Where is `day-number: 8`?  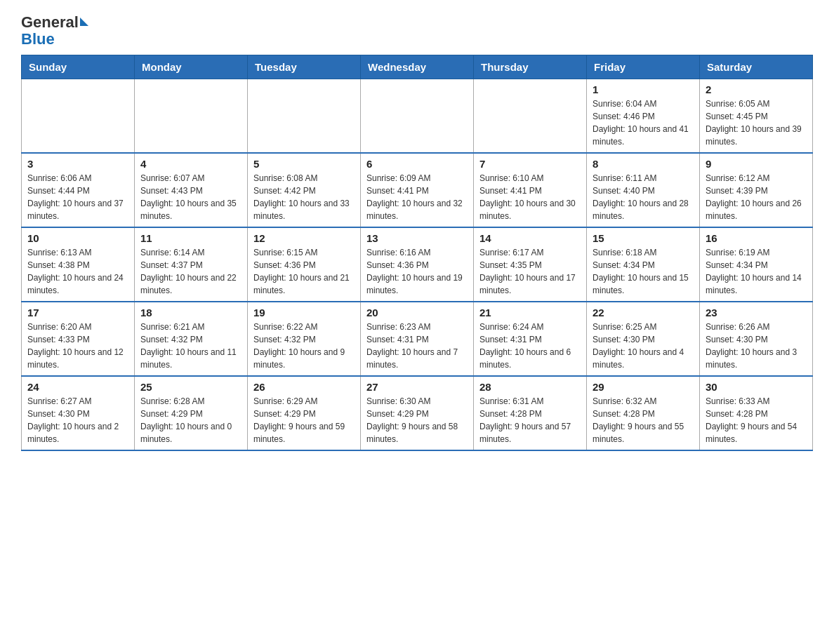
day-number: 8 is located at coordinates (643, 164).